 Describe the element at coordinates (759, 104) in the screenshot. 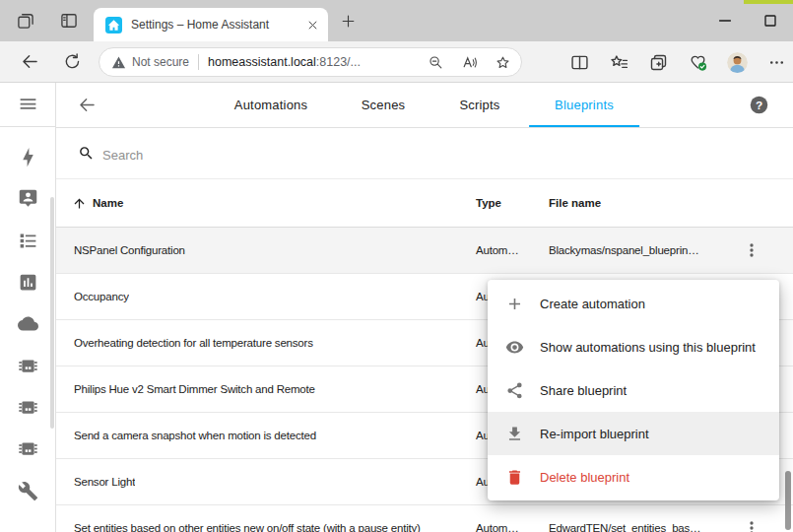

I see `help-button: ?` at that location.